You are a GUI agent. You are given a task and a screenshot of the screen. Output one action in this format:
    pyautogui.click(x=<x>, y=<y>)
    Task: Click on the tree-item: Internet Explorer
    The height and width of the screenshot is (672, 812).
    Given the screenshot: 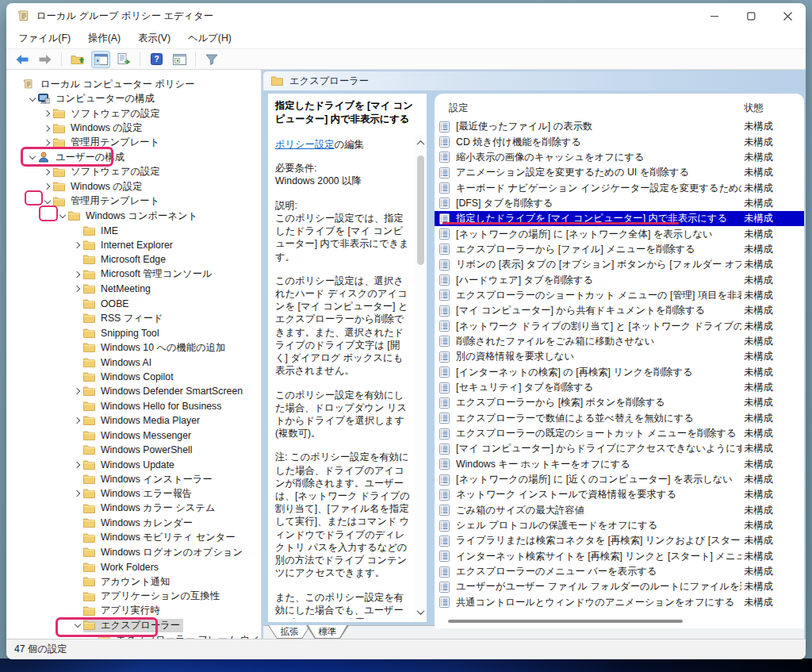 What is the action you would take?
    pyautogui.click(x=133, y=245)
    